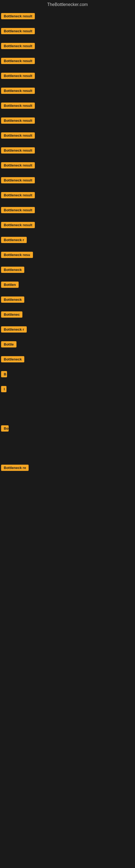 The image size is (135, 868). I want to click on bottleneck-badge: Bottle, so click(9, 344).